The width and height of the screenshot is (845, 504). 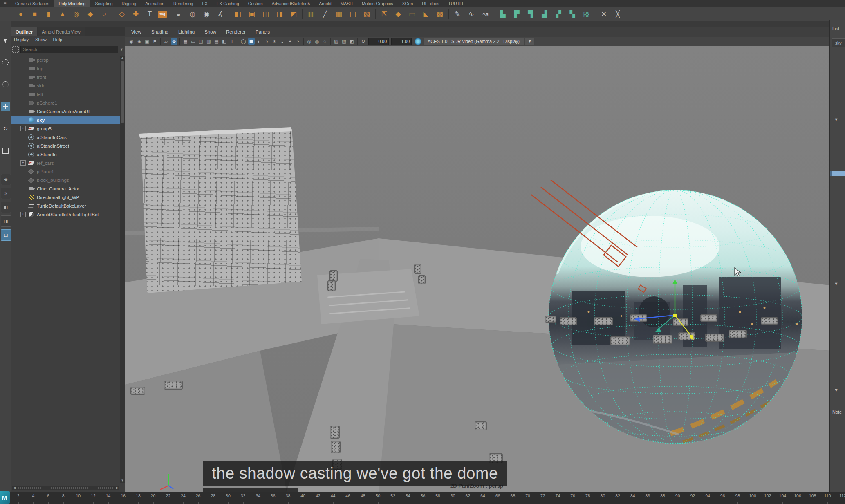 What do you see at coordinates (262, 32) in the screenshot?
I see `viewport-menu-panels: Panels` at bounding box center [262, 32].